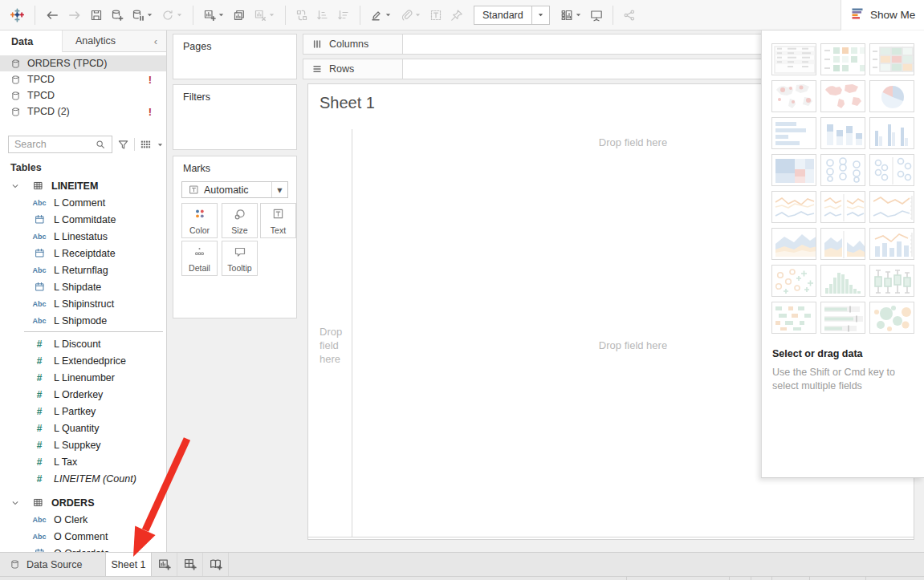  I want to click on showme-continuous-area, so click(794, 244).